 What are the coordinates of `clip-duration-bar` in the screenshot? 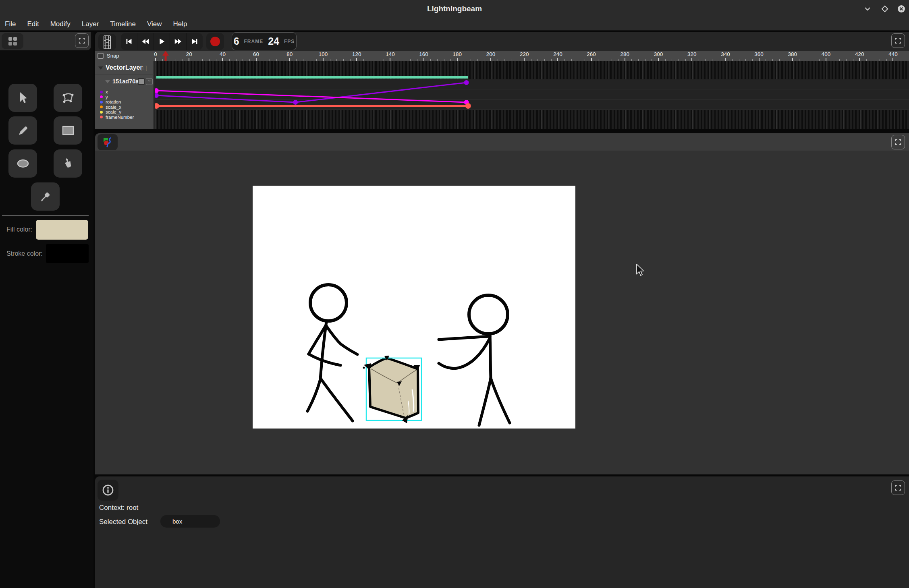 It's located at (312, 77).